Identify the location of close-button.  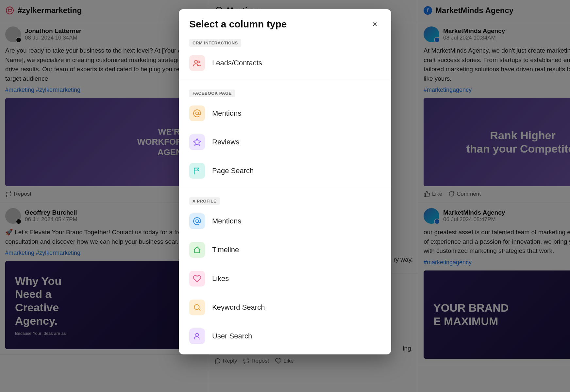
(375, 24).